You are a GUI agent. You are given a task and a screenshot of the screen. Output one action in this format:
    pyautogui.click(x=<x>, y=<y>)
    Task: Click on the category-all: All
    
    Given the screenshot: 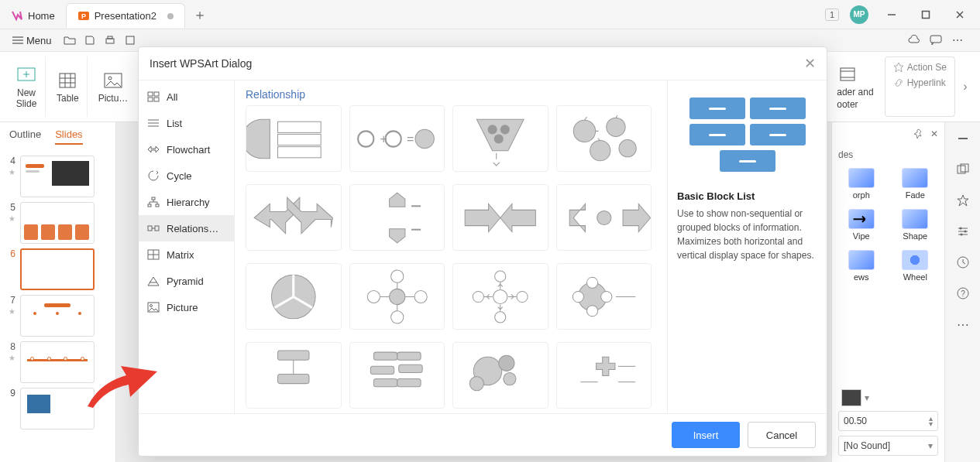 What is the action you would take?
    pyautogui.click(x=186, y=97)
    